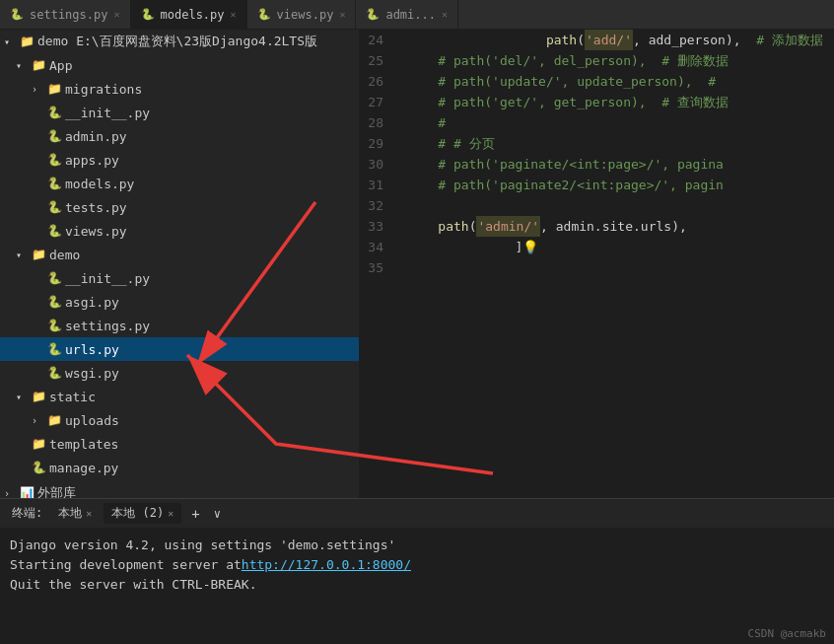 The width and height of the screenshot is (834, 644). I want to click on tree-root: 📁 demo E:\百度网盘资料\23版Django4.2LTS版, so click(179, 41).